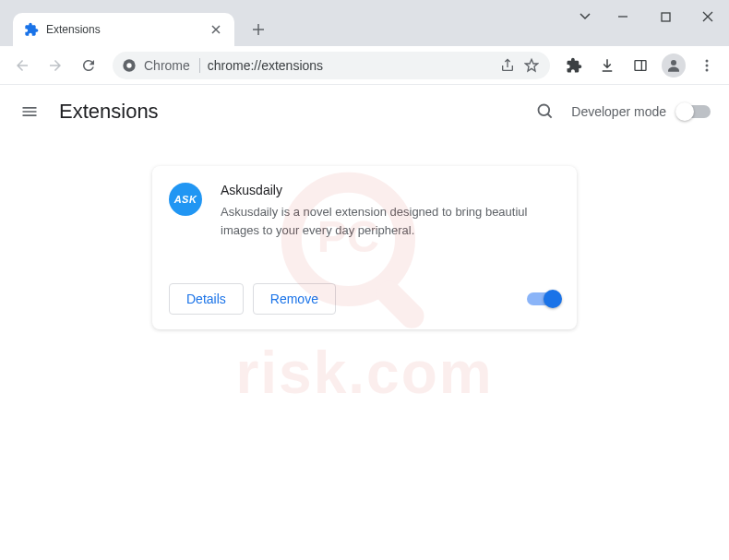  I want to click on maximize-button, so click(665, 17).